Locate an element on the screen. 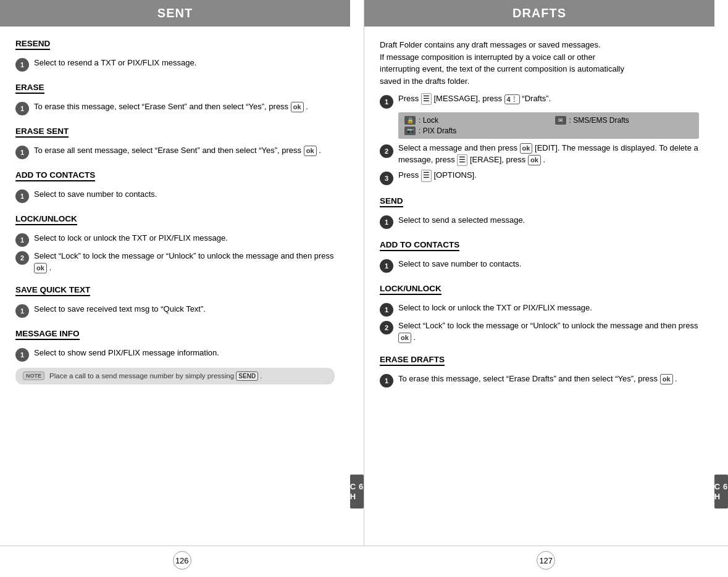 This screenshot has width=728, height=577. message-info-title: MESSAGE INFO is located at coordinates (48, 334).